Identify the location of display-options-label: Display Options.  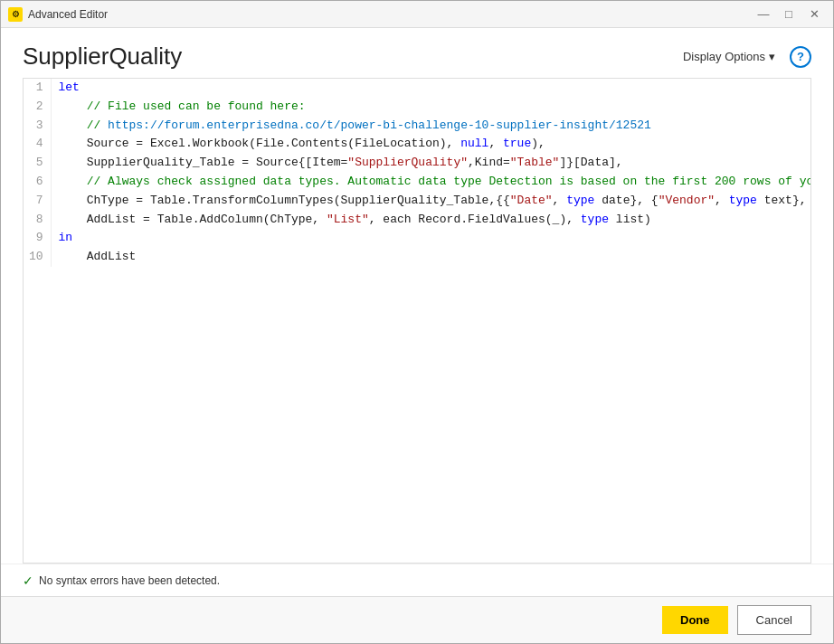
(724, 56).